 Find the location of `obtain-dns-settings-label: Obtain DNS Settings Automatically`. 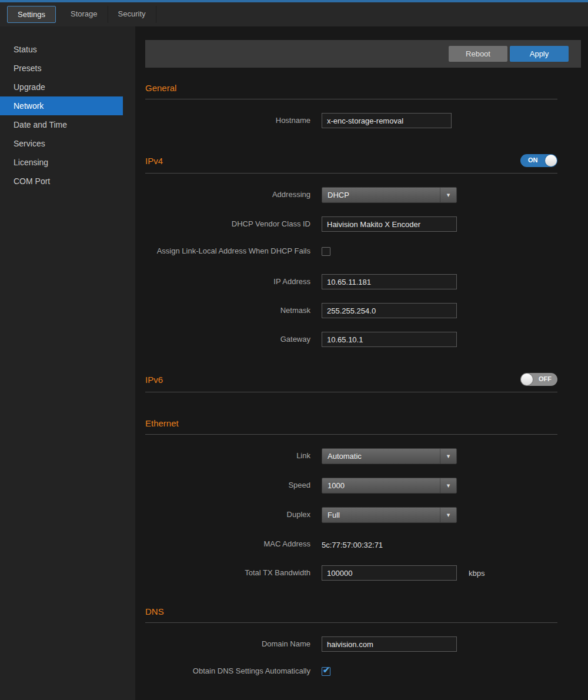

obtain-dns-settings-label: Obtain DNS Settings Automatically is located at coordinates (228, 671).